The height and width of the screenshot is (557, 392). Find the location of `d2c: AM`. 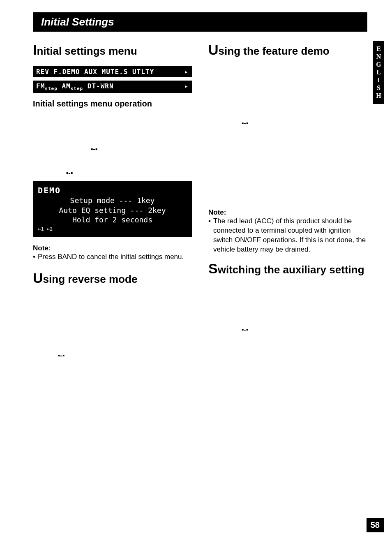

d2c: AM is located at coordinates (64, 86).